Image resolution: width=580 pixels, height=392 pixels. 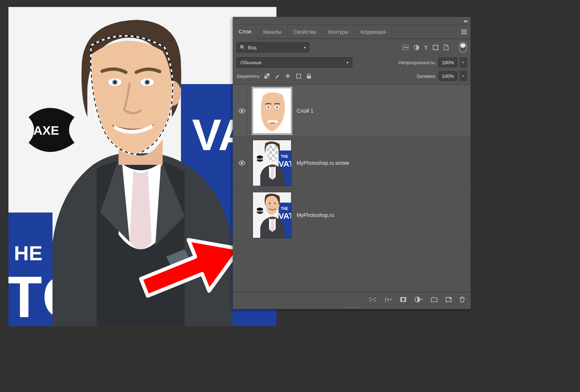 What do you see at coordinates (434, 300) in the screenshot?
I see `group-icon` at bounding box center [434, 300].